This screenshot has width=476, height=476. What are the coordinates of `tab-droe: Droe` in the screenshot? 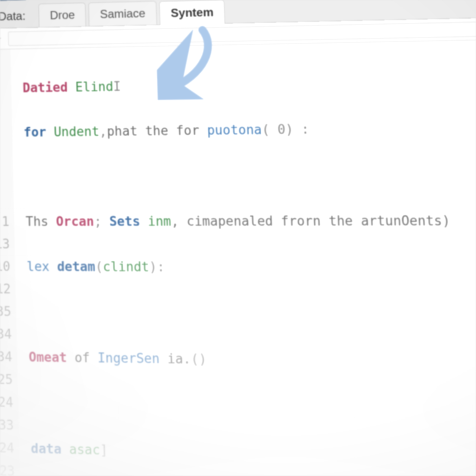 It's located at (62, 15).